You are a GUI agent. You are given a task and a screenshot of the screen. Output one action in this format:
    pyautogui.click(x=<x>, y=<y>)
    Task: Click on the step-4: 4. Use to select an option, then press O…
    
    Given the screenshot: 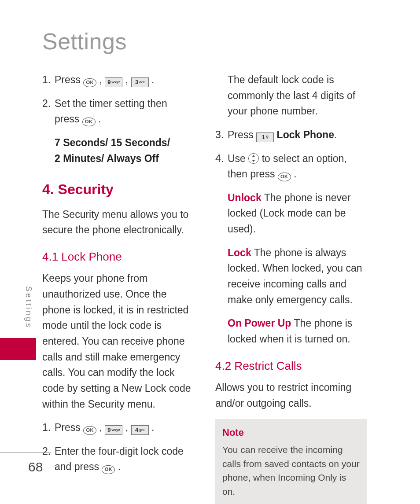 What is the action you would take?
    pyautogui.click(x=291, y=166)
    